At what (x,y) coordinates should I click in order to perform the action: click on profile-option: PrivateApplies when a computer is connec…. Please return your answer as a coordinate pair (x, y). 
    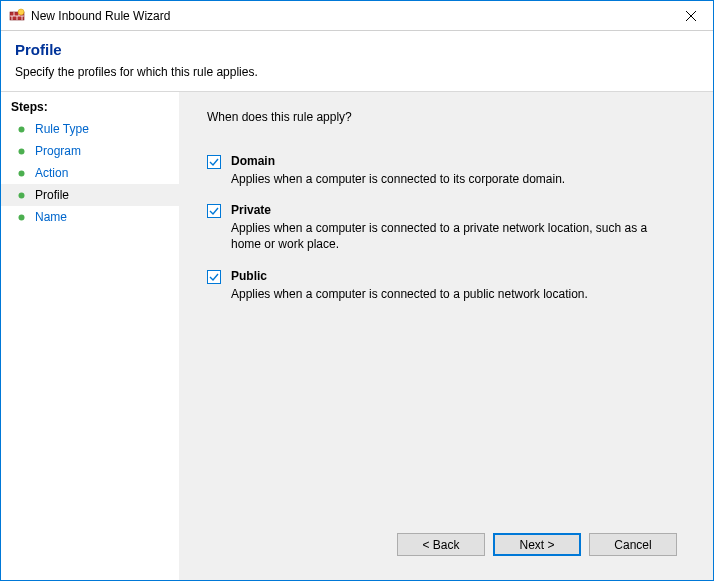
    Looking at the image, I should click on (450, 228).